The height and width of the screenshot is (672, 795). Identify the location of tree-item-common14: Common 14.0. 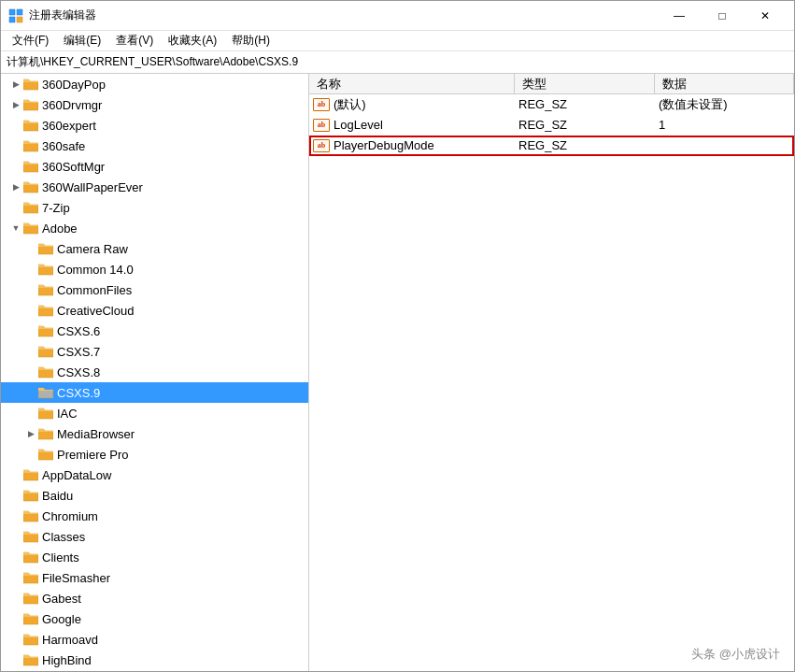
(155, 269).